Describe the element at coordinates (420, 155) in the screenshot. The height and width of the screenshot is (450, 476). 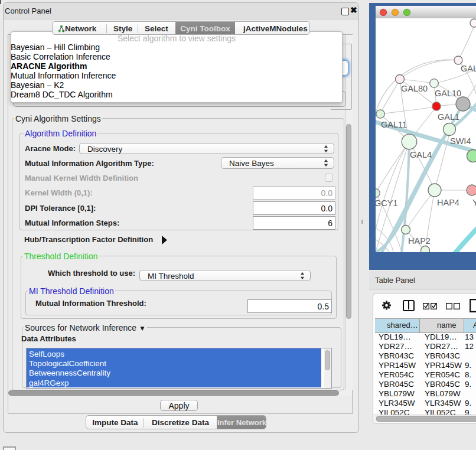
I see `svg-text: GAL4` at that location.